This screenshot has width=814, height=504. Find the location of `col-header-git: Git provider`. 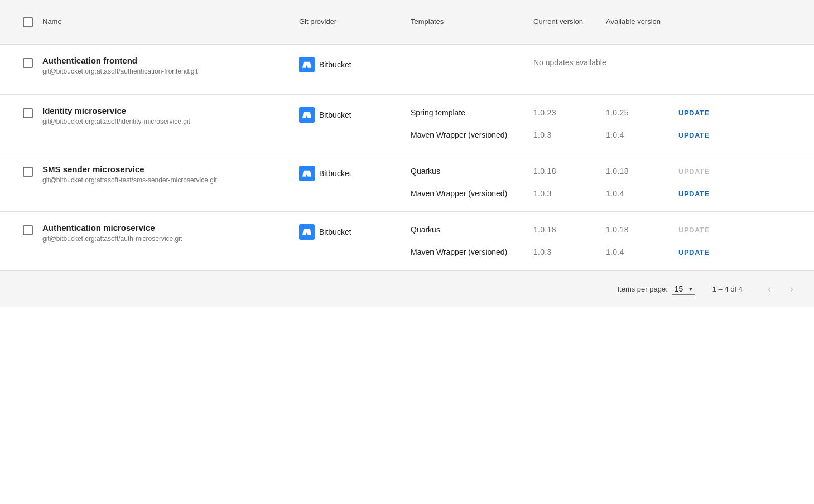

col-header-git: Git provider is located at coordinates (355, 22).